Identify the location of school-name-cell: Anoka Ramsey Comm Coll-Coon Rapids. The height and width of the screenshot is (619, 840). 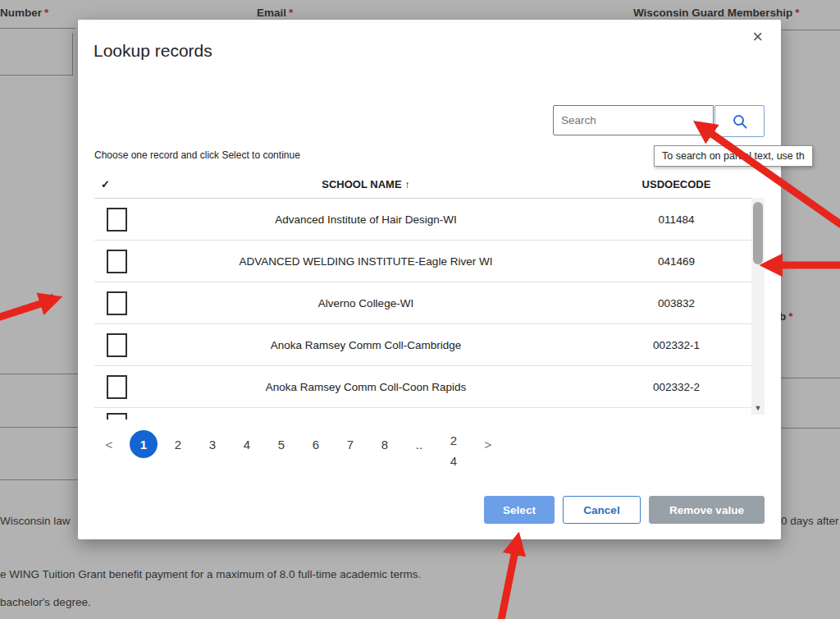
(366, 387).